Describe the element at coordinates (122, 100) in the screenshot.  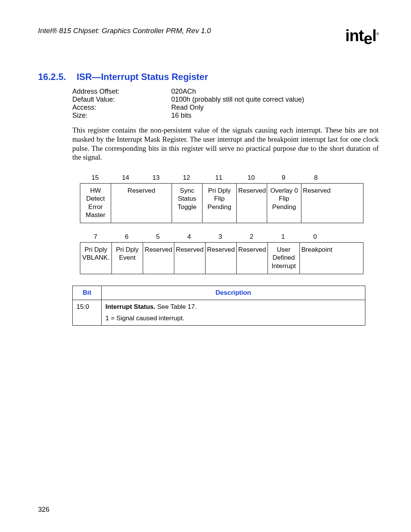
I see `meta-label: Default Value:` at that location.